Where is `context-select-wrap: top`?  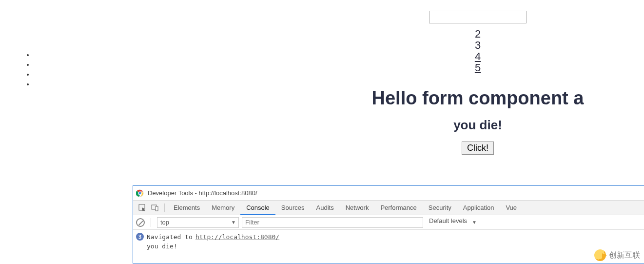
context-select-wrap: top is located at coordinates (198, 223).